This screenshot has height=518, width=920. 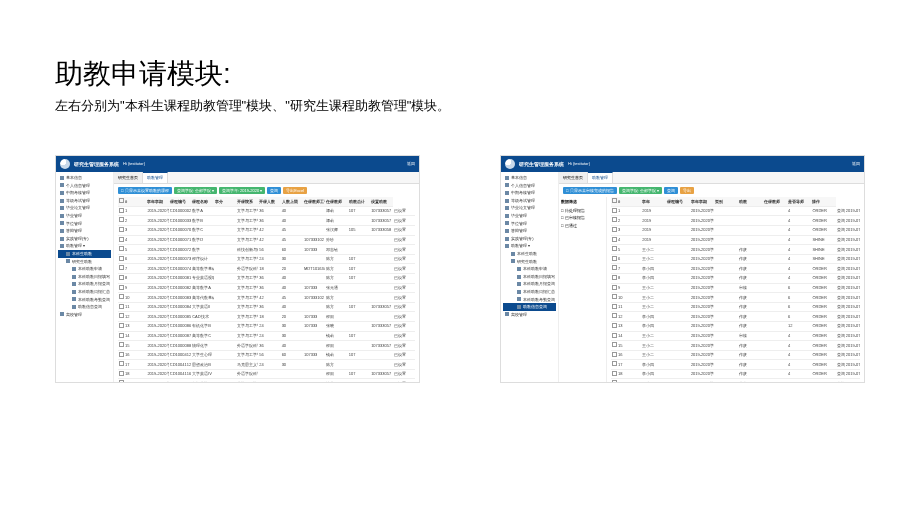 I want to click on toolbar-button: 查询, so click(x=671, y=191).